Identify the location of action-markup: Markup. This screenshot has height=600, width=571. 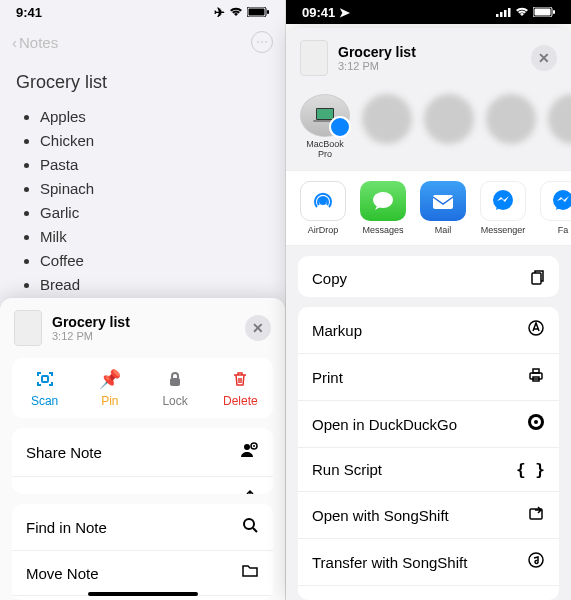
(428, 330).